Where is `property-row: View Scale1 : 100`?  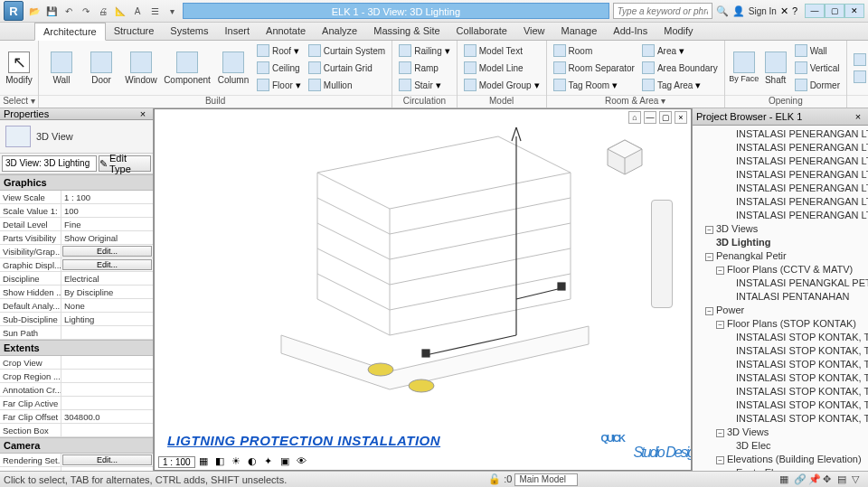 property-row: View Scale1 : 100 is located at coordinates (76, 197).